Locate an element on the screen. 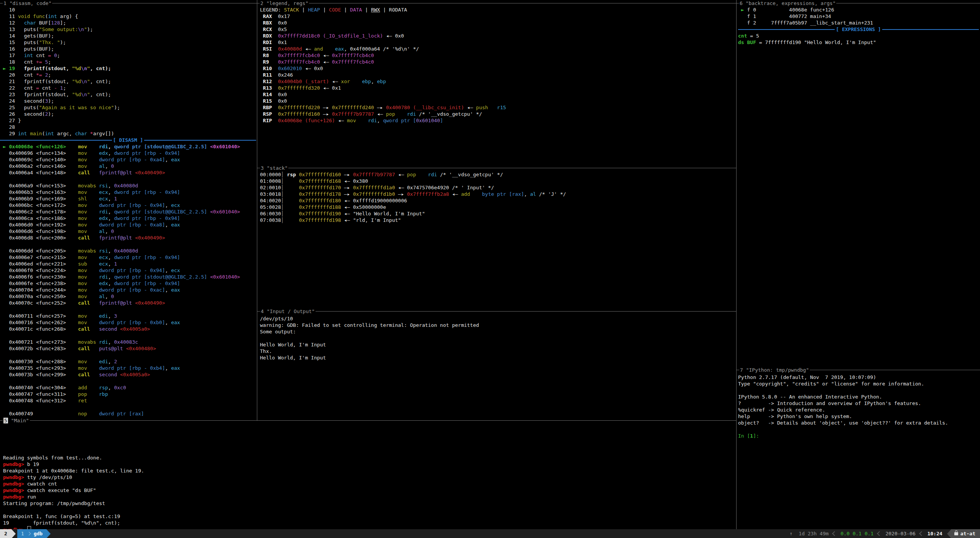  terminal-line: 0x400730 <func+288> mov edi, 2 is located at coordinates (128, 362).